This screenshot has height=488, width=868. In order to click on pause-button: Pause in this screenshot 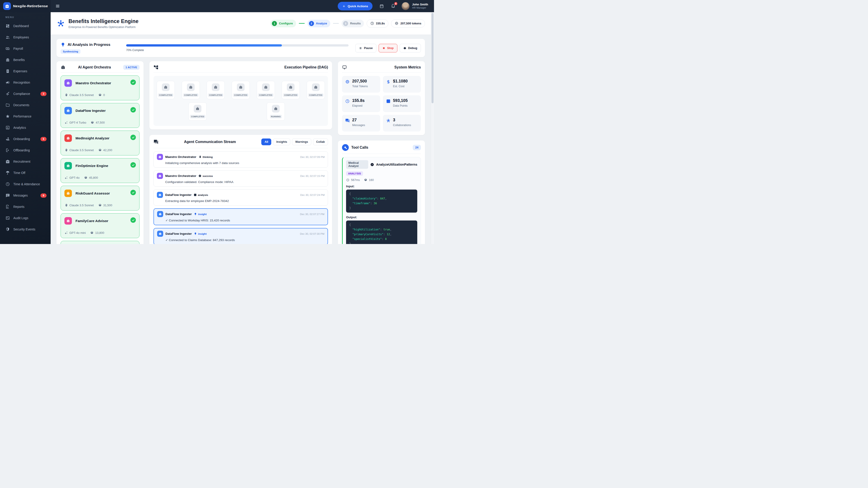, I will do `click(366, 48)`.